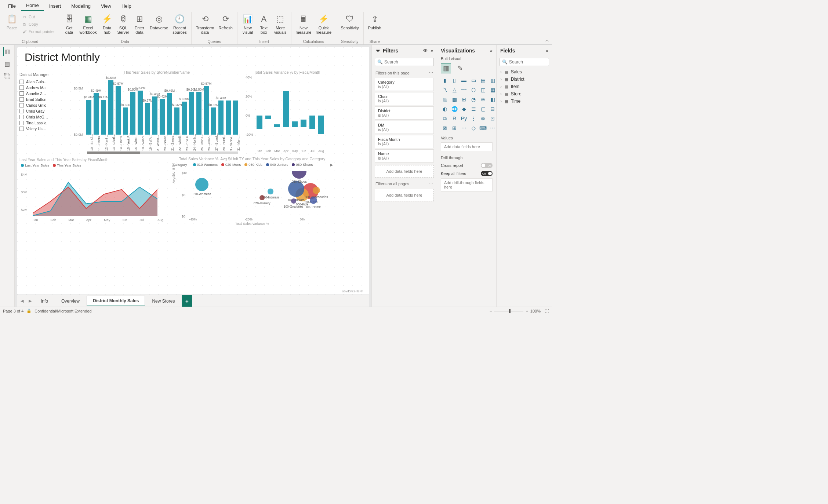 Image resolution: width=828 pixels, height=504 pixels. What do you see at coordinates (483, 128) in the screenshot?
I see `viz-type-icon: ⌨` at bounding box center [483, 128].